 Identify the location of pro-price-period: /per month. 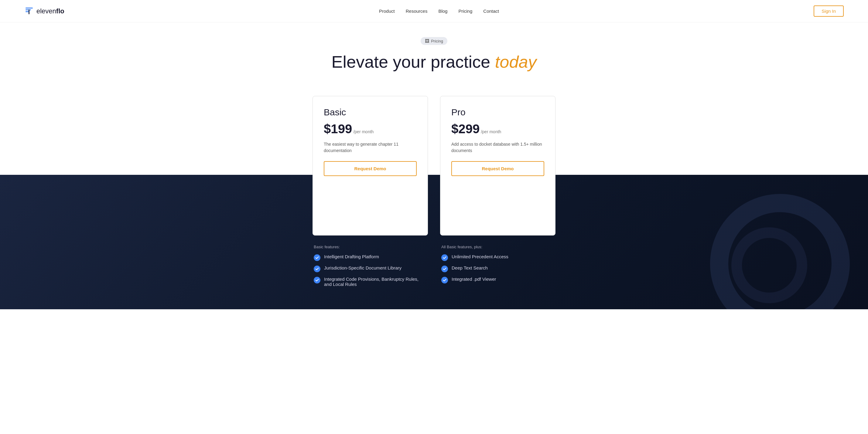
(491, 132).